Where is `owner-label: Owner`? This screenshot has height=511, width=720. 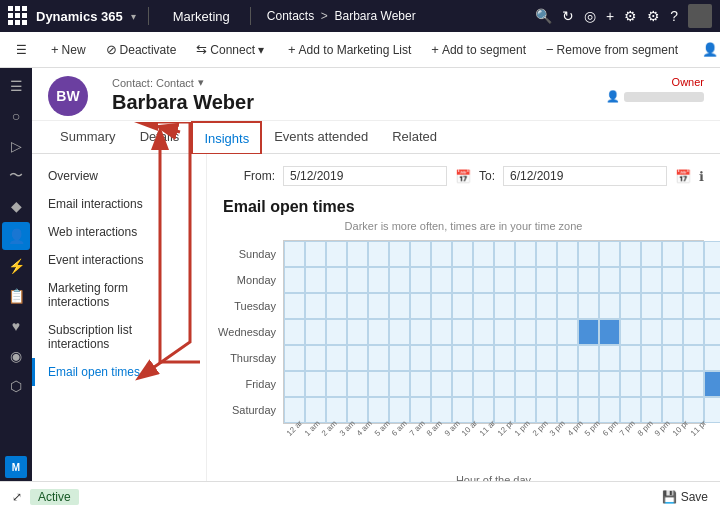
owner-label: Owner is located at coordinates (655, 82).